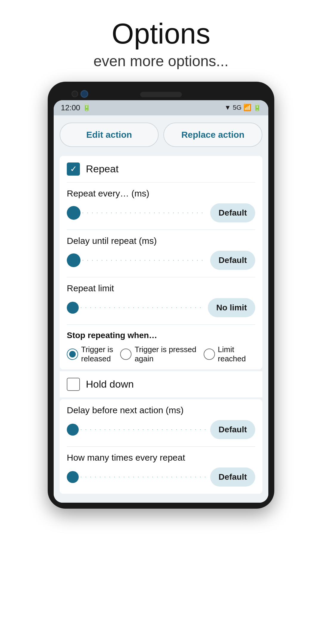  I want to click on radio-trigger-released-label: Trigger isreleased, so click(97, 354).